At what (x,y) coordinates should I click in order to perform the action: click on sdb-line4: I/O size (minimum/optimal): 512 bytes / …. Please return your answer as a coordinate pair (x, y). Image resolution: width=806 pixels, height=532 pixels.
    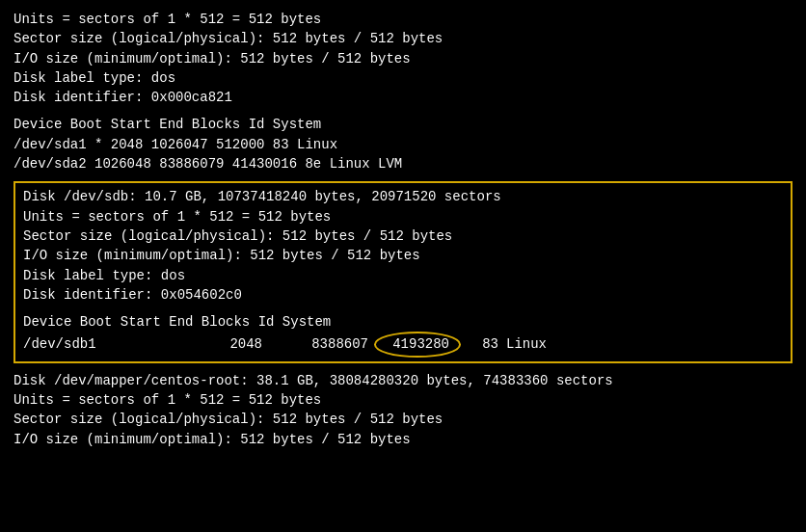
    Looking at the image, I should click on (403, 255).